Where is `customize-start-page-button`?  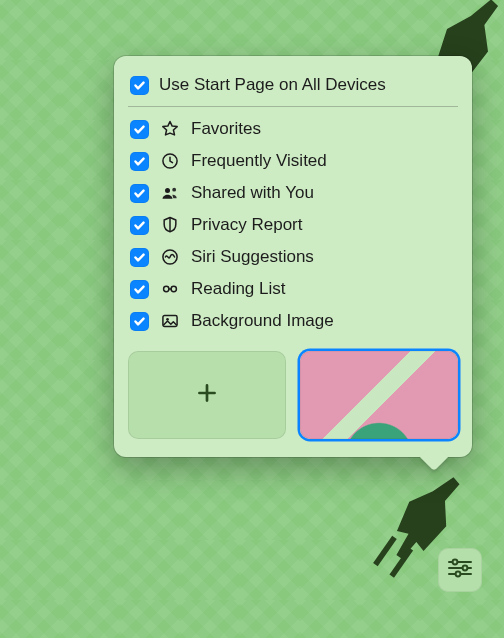 customize-start-page-button is located at coordinates (460, 570).